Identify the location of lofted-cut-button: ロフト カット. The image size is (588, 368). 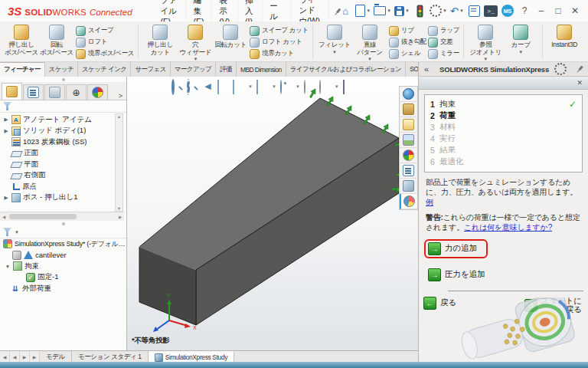
(279, 42).